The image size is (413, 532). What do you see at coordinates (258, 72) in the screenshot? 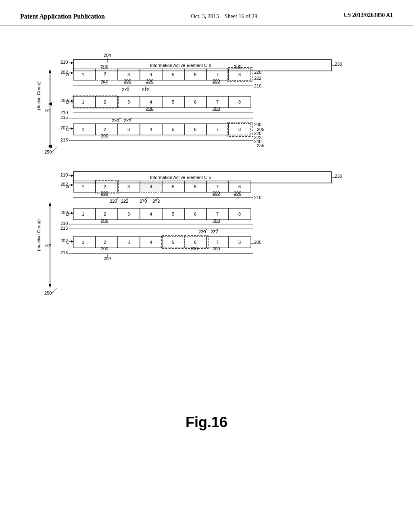
I see `svg-text: 220` at bounding box center [258, 72].